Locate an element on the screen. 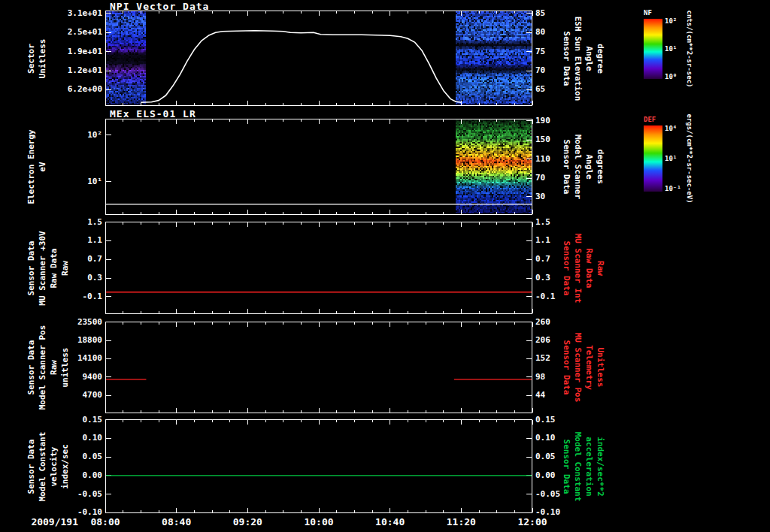 This screenshot has width=770, height=532. left-axis-label: Sensor Data MU Scanner +30V Raw Data Raw is located at coordinates (48, 268).